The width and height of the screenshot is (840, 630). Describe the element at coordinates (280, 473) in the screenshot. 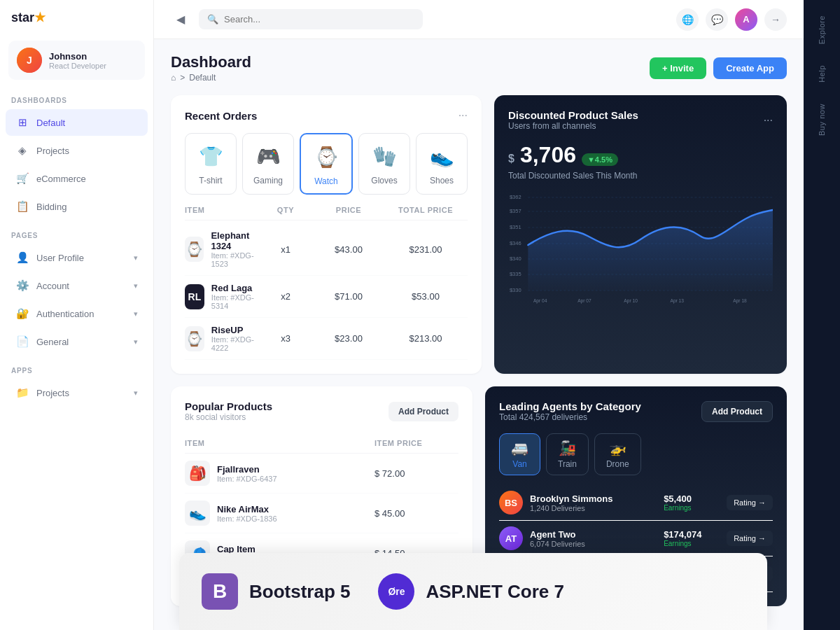

I see `product-item: 🎒 Fjallraven Item: #XDG-6437` at that location.